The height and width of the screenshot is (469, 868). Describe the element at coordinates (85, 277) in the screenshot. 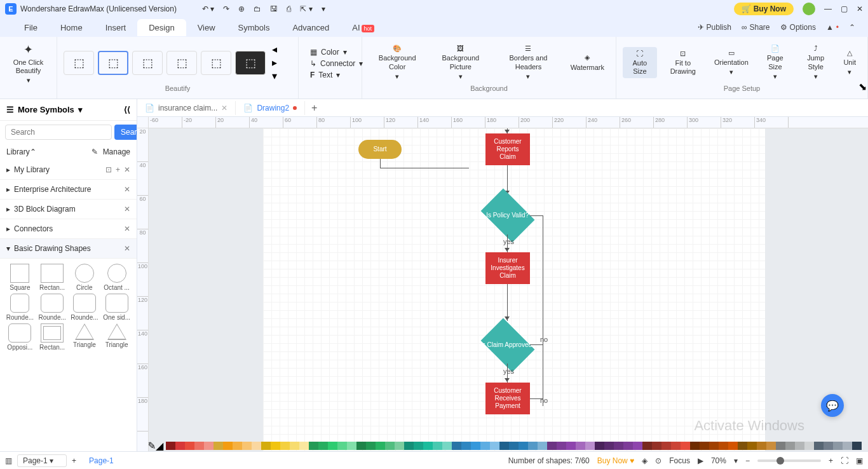

I see `shape-circle: Circle` at that location.